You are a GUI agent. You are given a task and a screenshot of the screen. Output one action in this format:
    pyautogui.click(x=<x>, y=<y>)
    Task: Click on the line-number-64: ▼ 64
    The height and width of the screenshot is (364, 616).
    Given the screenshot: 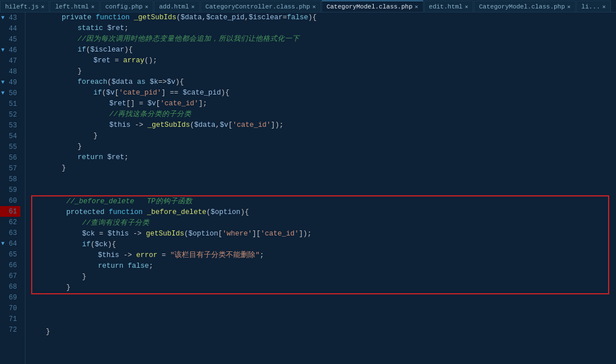 What is the action you would take?
    pyautogui.click(x=10, y=243)
    